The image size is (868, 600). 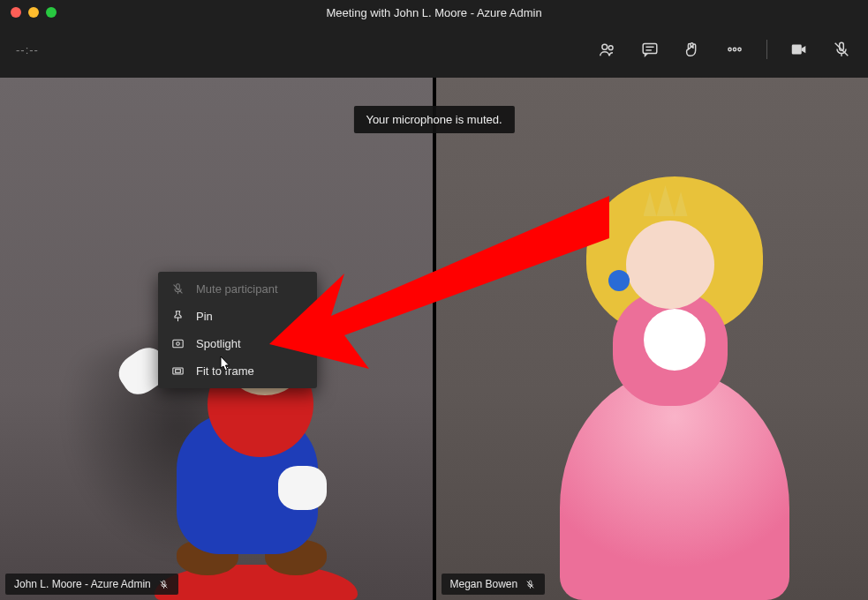 What do you see at coordinates (484, 584) in the screenshot?
I see `participant-name-1: Megan Bowen` at bounding box center [484, 584].